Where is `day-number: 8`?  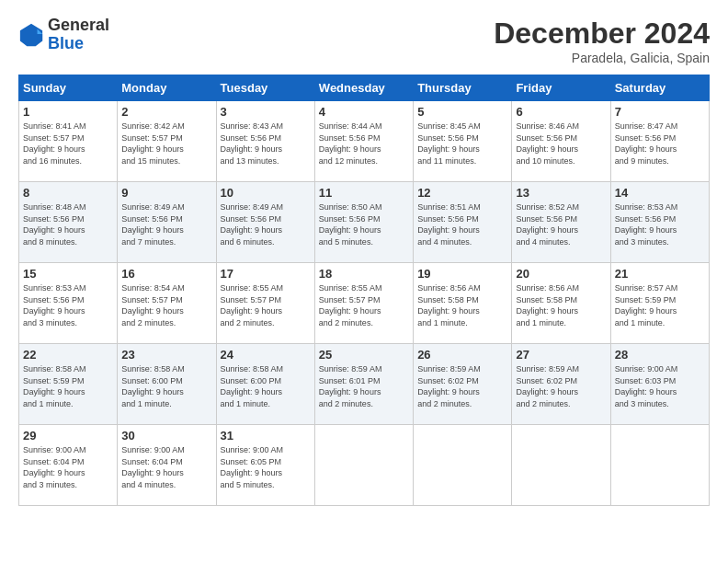
day-number: 8 is located at coordinates (68, 193).